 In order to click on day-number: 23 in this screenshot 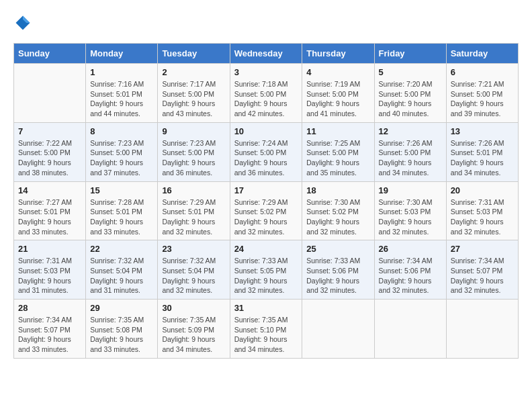, I will do `click(193, 248)`.